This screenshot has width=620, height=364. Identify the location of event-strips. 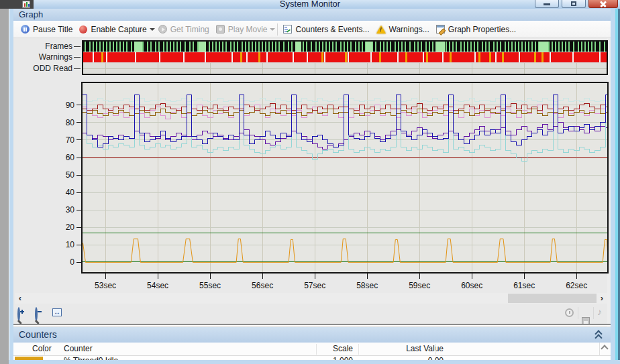
(345, 58).